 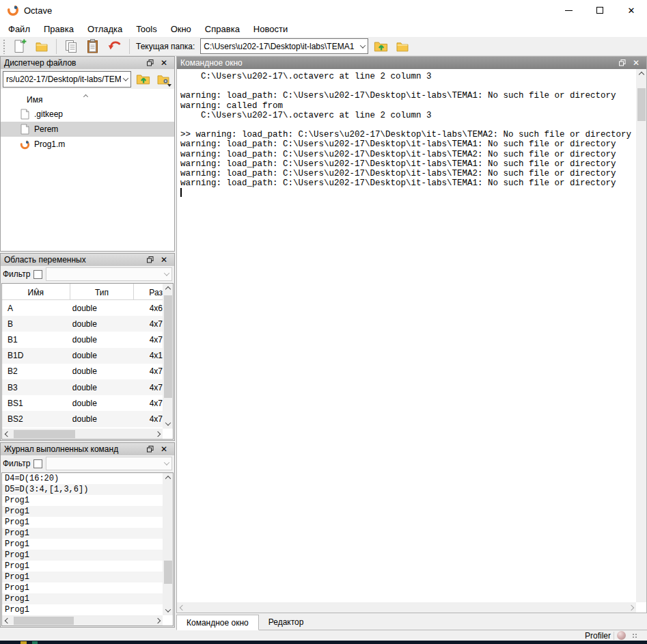 What do you see at coordinates (87, 144) in the screenshot?
I see `file-row: Prog1.m` at bounding box center [87, 144].